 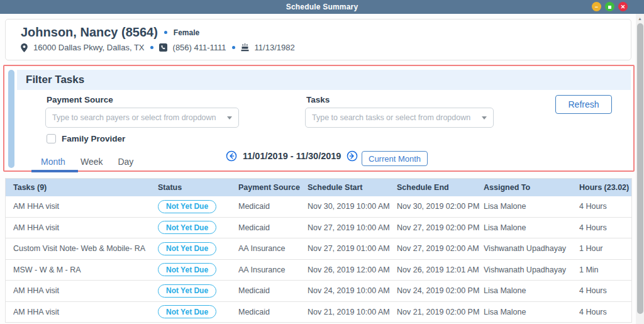 I want to click on tasks-placeholder: Type to search tasks or select from drop…, so click(x=394, y=118).